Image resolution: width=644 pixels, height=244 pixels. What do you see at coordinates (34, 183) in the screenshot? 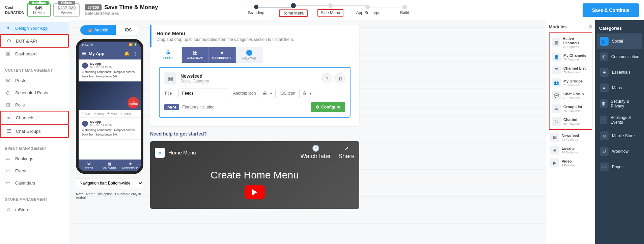
I see `sidebar-item-calendars: ▭Calendars` at bounding box center [34, 183].